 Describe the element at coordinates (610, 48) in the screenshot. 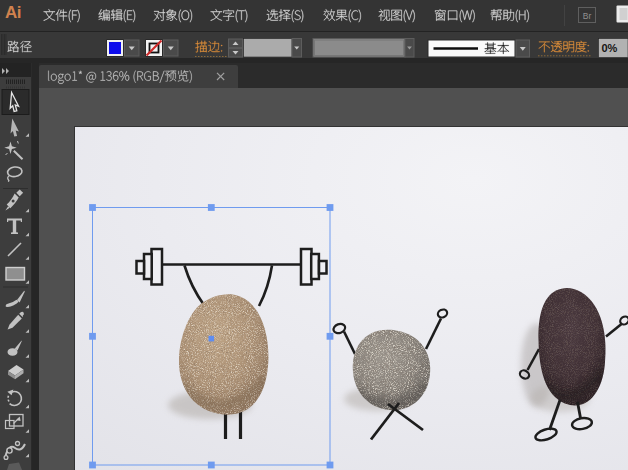

I see `svg-text: 0%` at that location.